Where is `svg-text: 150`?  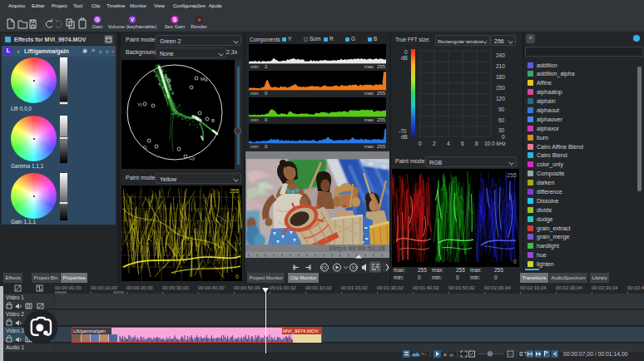 svg-text: 150 is located at coordinates (501, 88).